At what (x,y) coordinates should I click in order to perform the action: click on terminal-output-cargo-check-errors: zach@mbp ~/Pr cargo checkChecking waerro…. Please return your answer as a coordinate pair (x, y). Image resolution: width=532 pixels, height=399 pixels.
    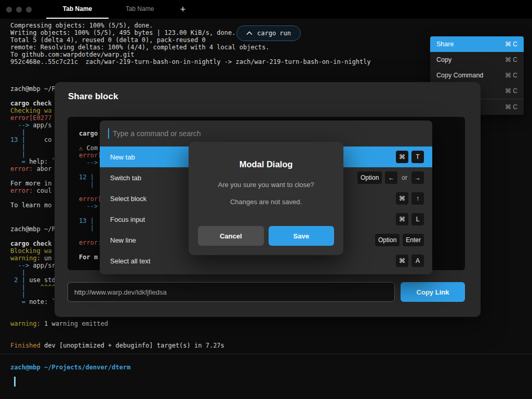
    Looking at the image, I should click on (35, 147).